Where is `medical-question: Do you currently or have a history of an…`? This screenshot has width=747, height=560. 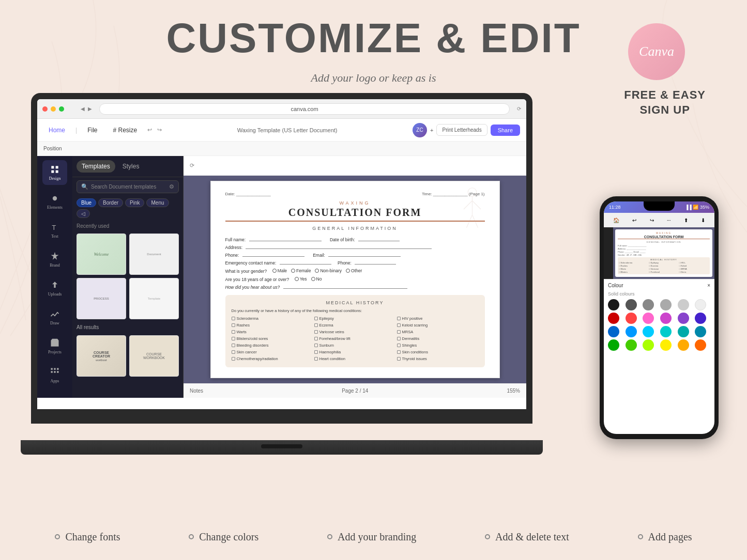
medical-question: Do you currently or have a history of an… is located at coordinates (355, 311).